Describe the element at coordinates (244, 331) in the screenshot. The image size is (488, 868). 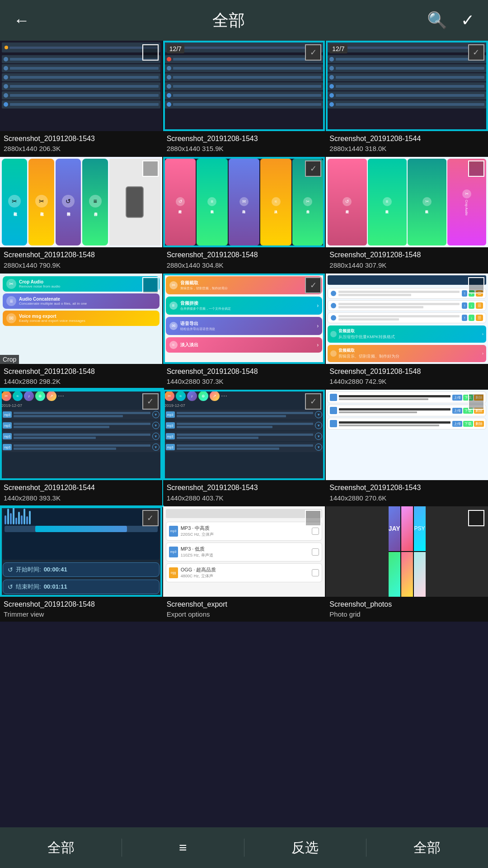
I see `grid-item: ✂ 音频截取 剪辑音乐，切割音频，制作好用分 › ≡ 音频拼接 合并拼接多个音频…` at that location.